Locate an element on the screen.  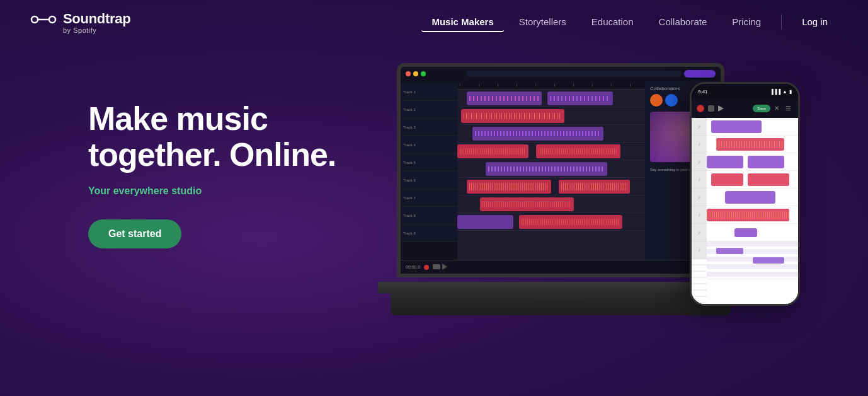
nav-link-music-makers: Music Makers is located at coordinates (462, 23).